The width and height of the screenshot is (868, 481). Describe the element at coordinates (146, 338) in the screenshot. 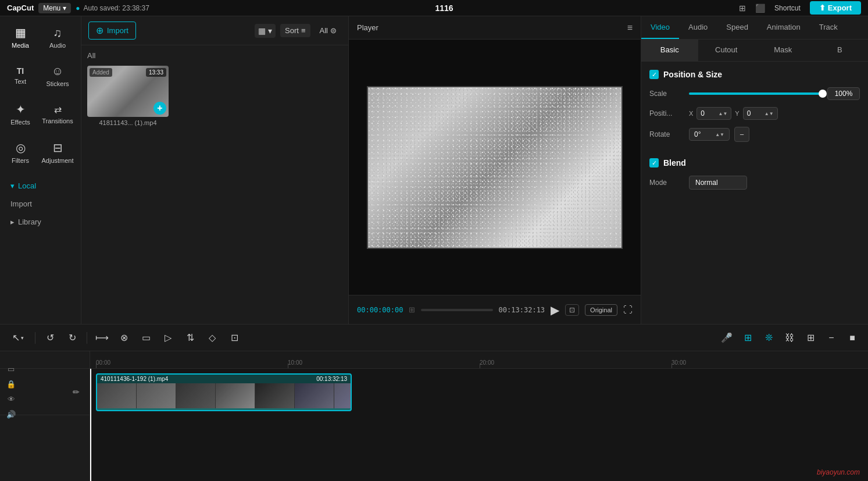

I see `detach-button: ▭` at that location.